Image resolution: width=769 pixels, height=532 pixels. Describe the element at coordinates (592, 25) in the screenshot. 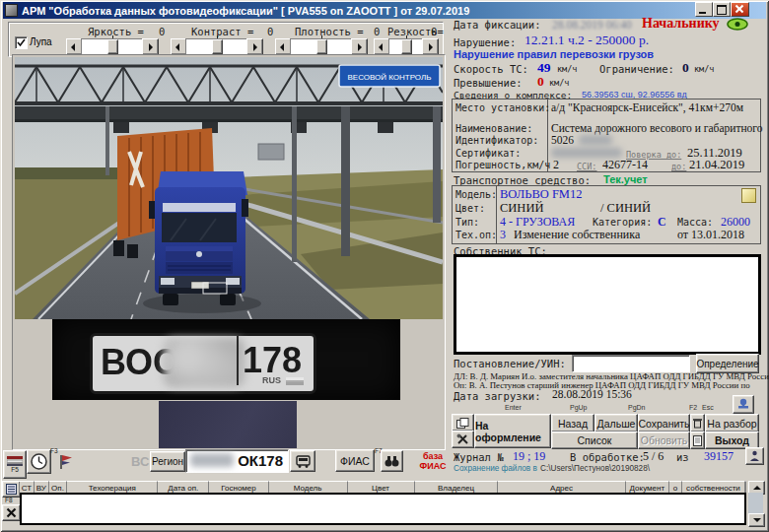

I see `fix-date-value: 28.08.2019 06:40` at that location.